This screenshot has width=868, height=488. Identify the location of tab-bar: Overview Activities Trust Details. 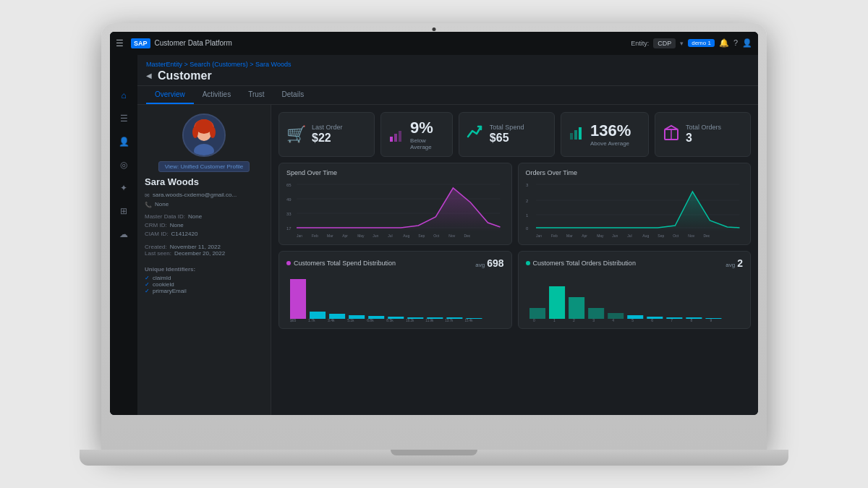
(448, 95).